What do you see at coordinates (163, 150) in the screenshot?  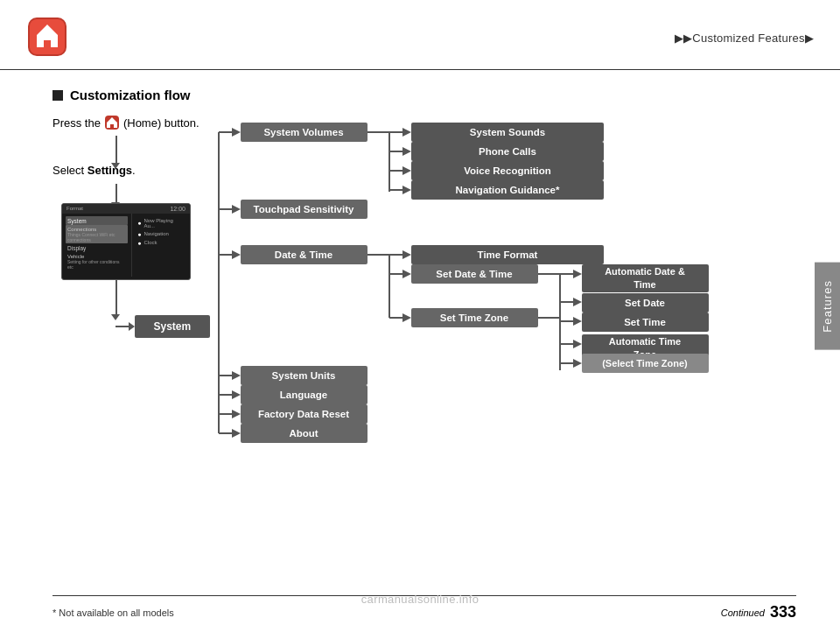 I see `arrow-press-to-select` at bounding box center [163, 150].